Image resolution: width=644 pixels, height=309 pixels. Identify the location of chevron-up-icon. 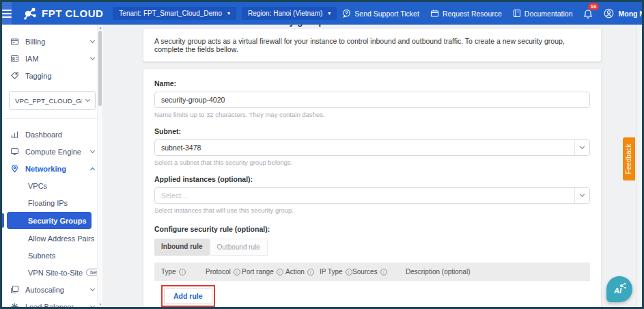
(93, 170).